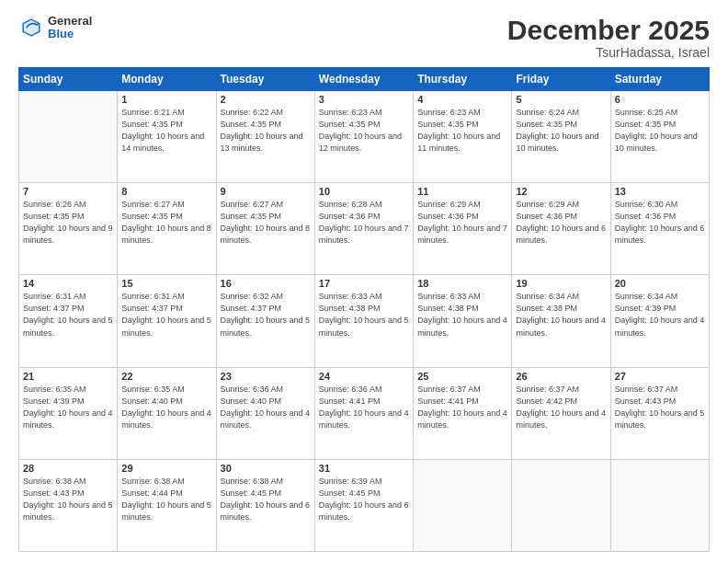  What do you see at coordinates (462, 131) in the screenshot?
I see `day-info: Sunrise: 6:23 AMSunset: 4:35 PMDaylight:…` at bounding box center [462, 131].